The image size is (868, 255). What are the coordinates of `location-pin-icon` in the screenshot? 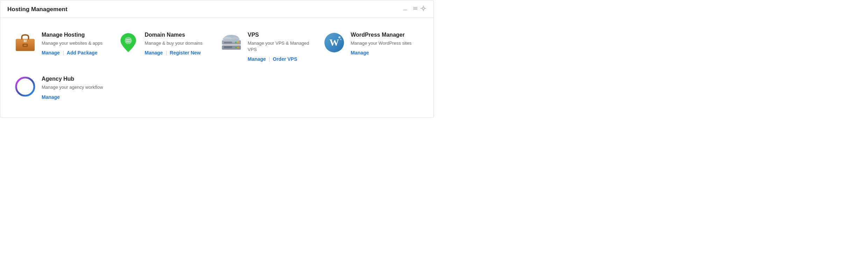 It's located at (128, 43).